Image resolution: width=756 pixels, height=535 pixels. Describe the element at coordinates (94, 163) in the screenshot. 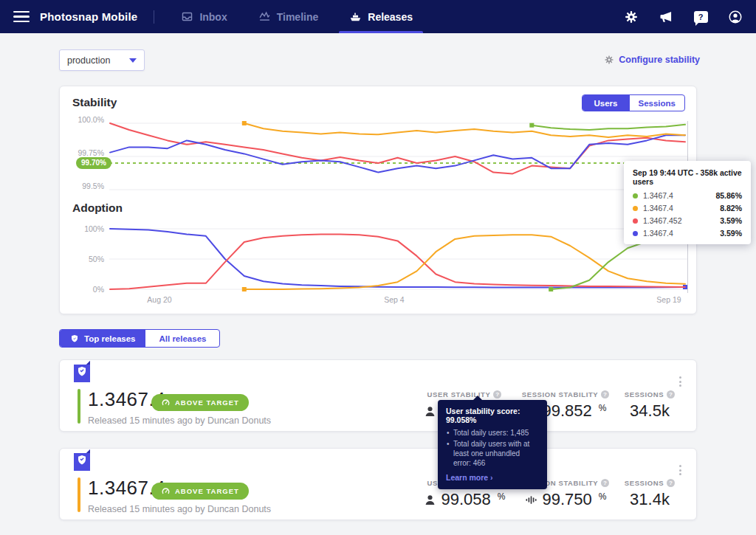

I see `stability-target-badge: 99.70%` at that location.